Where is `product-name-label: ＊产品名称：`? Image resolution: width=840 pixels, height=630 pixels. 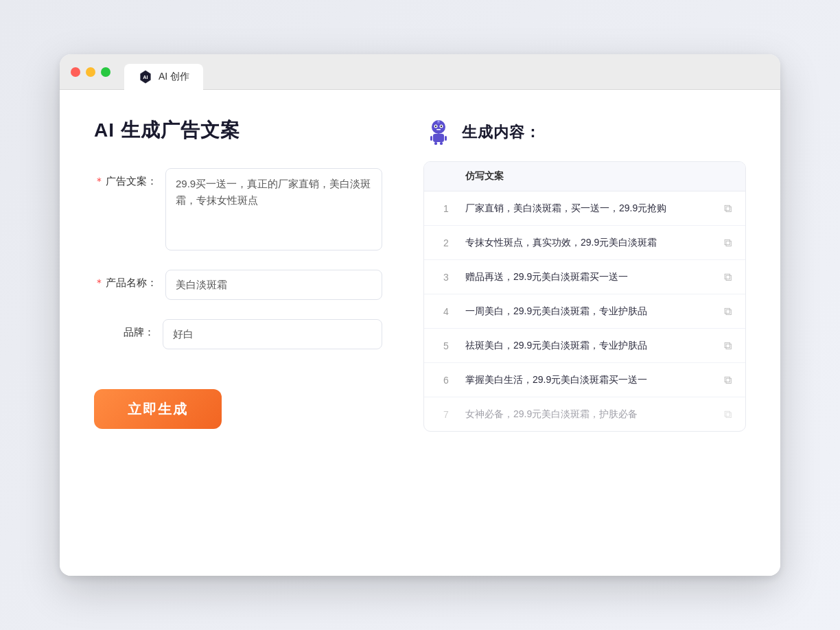
product-name-label: ＊产品名称： is located at coordinates (130, 280).